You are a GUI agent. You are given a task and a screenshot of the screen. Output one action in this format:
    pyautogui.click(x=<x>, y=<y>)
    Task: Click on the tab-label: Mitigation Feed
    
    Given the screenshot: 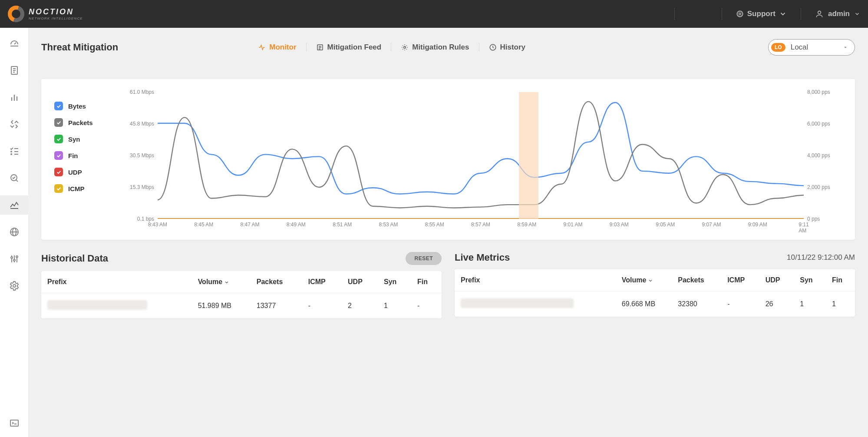 What is the action you would take?
    pyautogui.click(x=354, y=47)
    